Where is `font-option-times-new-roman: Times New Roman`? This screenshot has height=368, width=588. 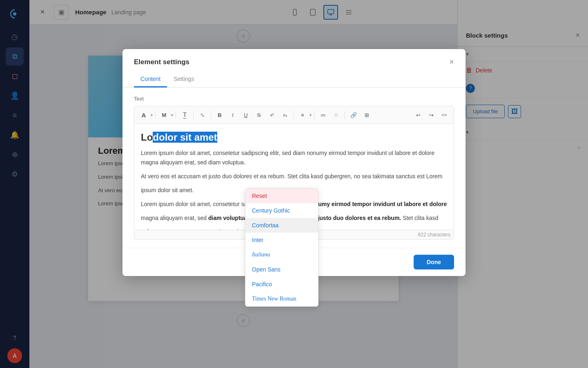
font-option-times-new-roman: Times New Roman is located at coordinates (282, 299).